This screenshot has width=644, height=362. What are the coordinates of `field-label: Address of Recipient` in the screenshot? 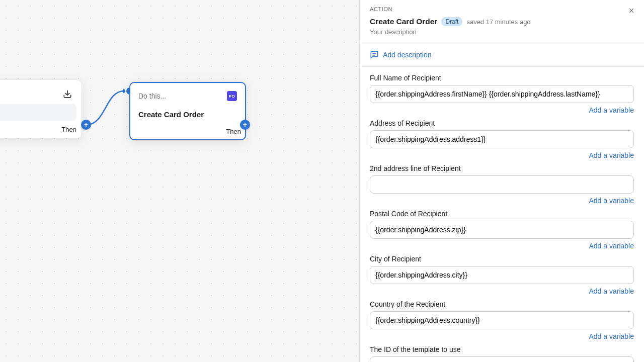 It's located at (502, 123).